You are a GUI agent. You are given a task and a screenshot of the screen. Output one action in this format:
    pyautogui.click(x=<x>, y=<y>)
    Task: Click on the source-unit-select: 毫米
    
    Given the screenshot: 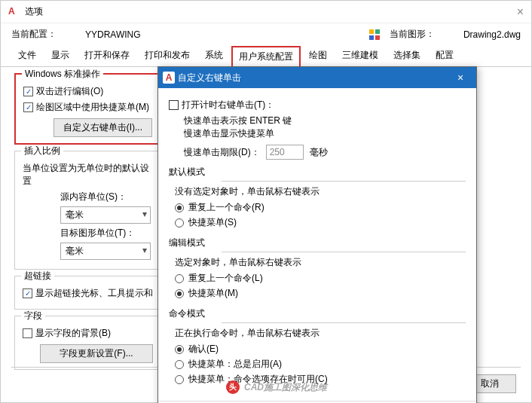 What is the action you would take?
    pyautogui.click(x=105, y=215)
    